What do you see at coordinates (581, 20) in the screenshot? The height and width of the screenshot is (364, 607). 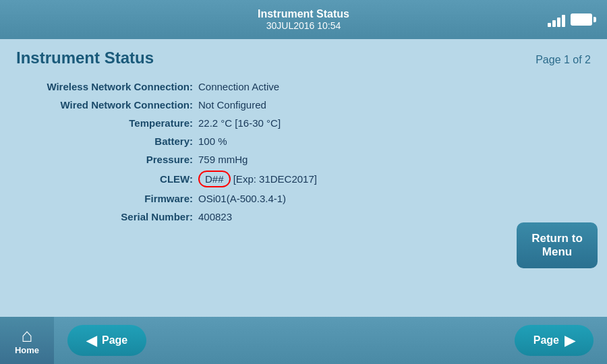 I see `battery-body` at bounding box center [581, 20].